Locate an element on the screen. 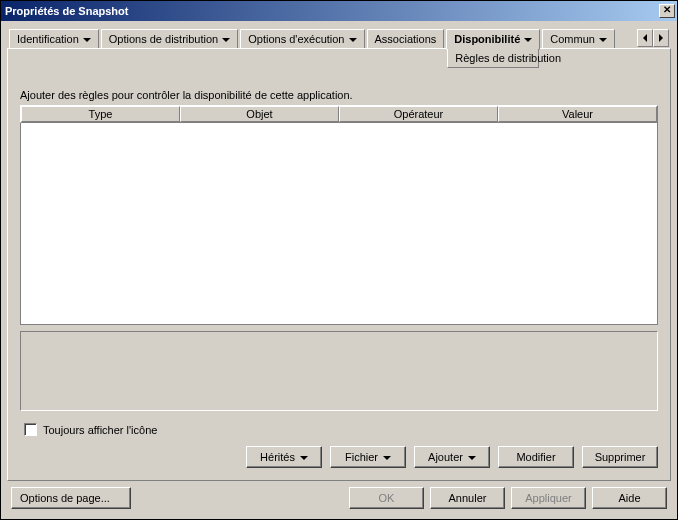 This screenshot has height=520, width=678. titlebar: Propriétés de Snapshot ✕ is located at coordinates (339, 11).